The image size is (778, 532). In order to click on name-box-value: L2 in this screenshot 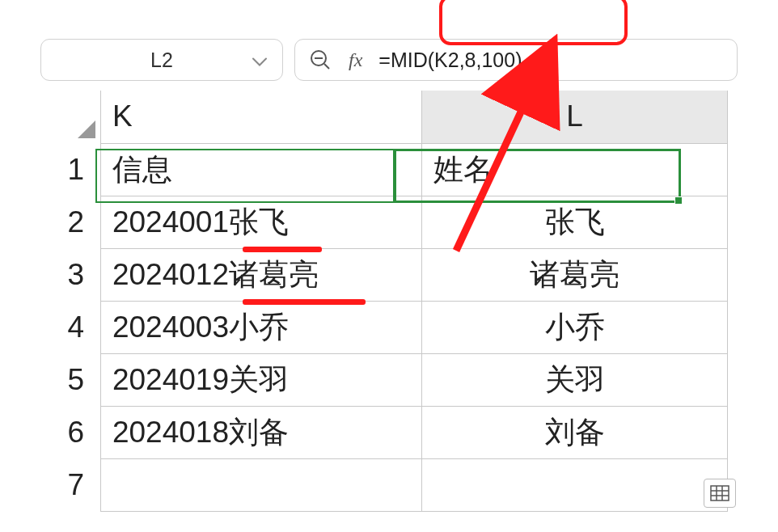, I will do `click(162, 60)`.